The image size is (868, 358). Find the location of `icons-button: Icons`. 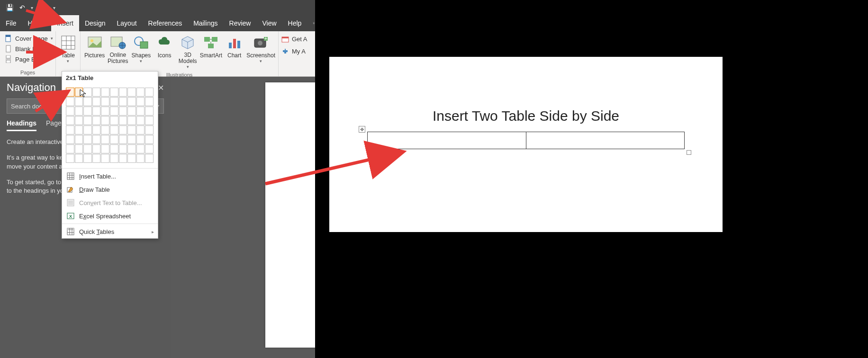

icons-button: Icons is located at coordinates (164, 52).